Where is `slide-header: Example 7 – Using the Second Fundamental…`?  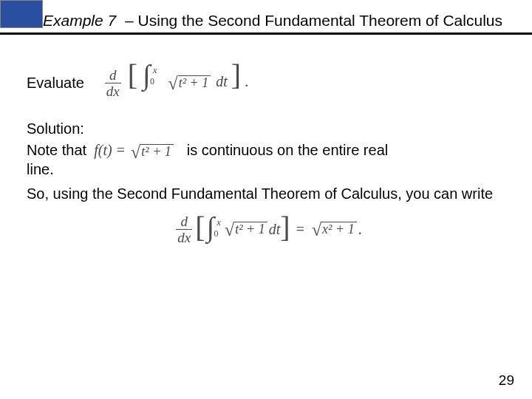
slide-header: Example 7 – Using the Second Fundamental… is located at coordinates (266, 25).